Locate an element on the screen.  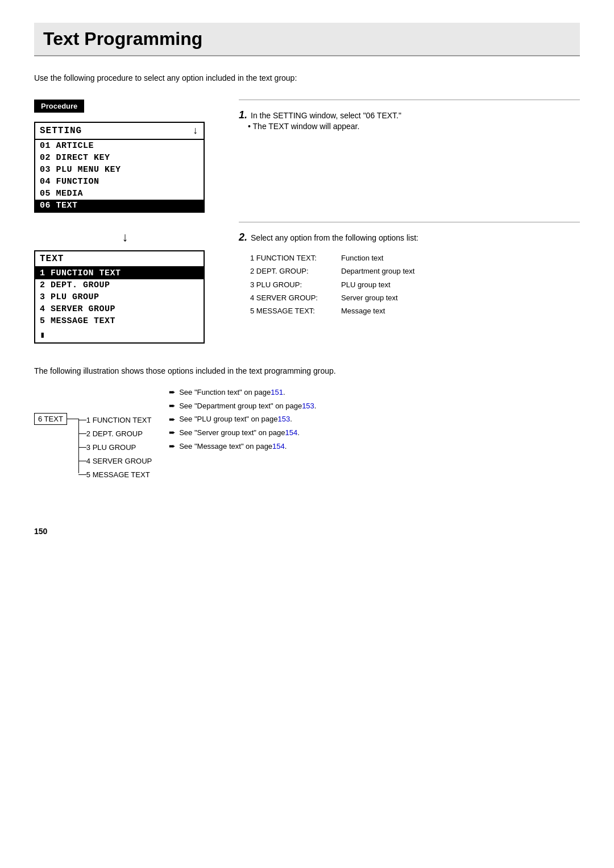
text-row-cursor: ▮ is located at coordinates (119, 334).